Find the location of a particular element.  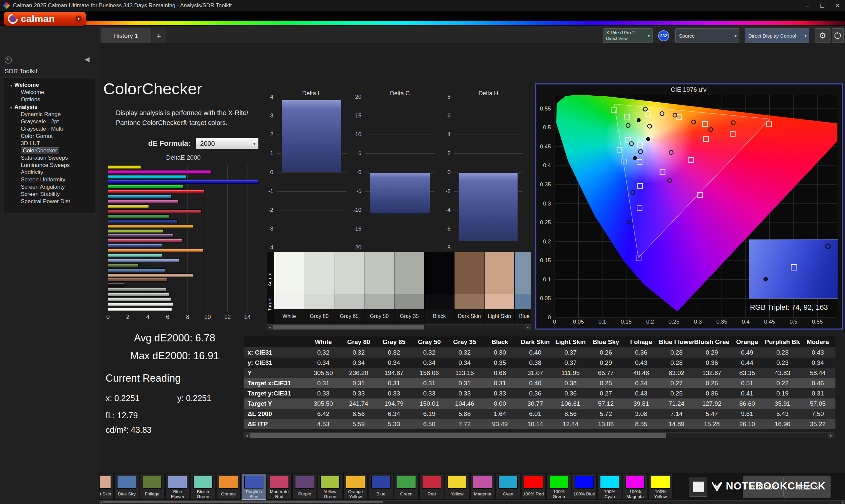

sidebar-item-luminance-sweeps: Luminance Sweeps is located at coordinates (50, 165).